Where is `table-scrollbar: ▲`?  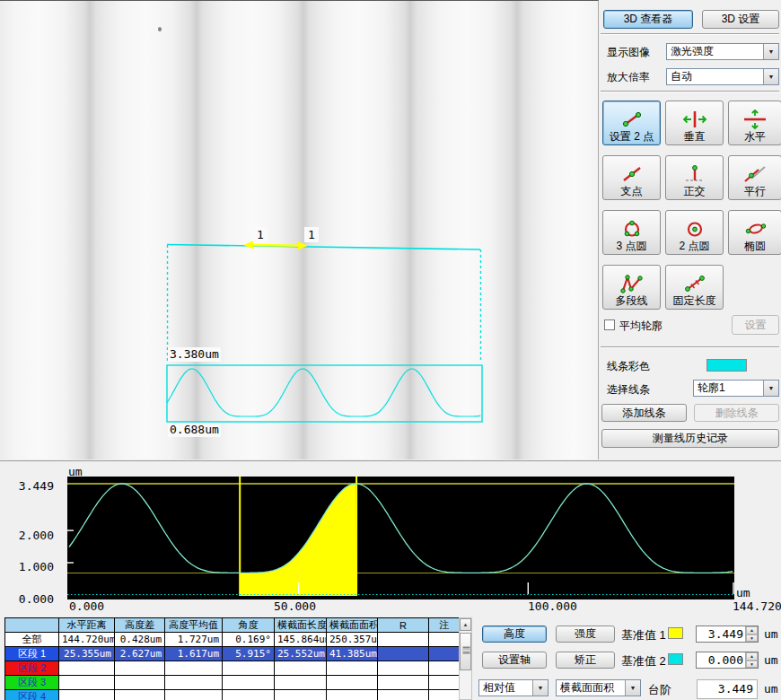
table-scrollbar: ▲ is located at coordinates (465, 659).